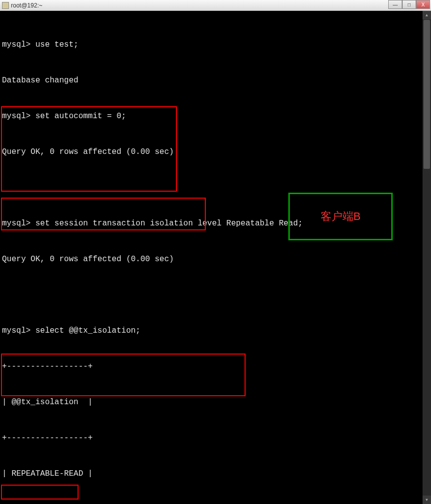 The width and height of the screenshot is (431, 504). Describe the element at coordinates (423, 4) in the screenshot. I see `close-button: X` at that location.